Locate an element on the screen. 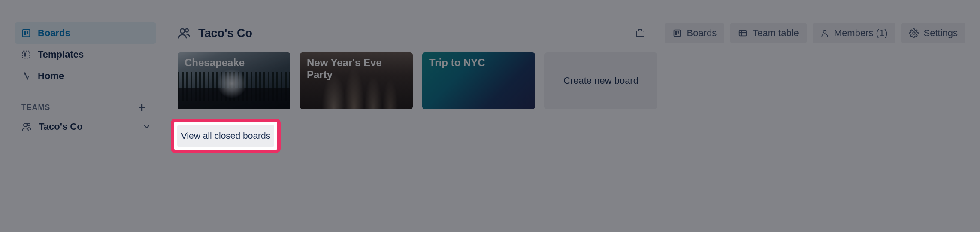  board-tile: New Year's Eve Party is located at coordinates (356, 81).